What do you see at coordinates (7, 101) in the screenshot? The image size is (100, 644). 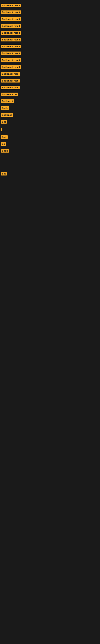 I see `bottleneck-result-bar: Bottleneck` at bounding box center [7, 101].